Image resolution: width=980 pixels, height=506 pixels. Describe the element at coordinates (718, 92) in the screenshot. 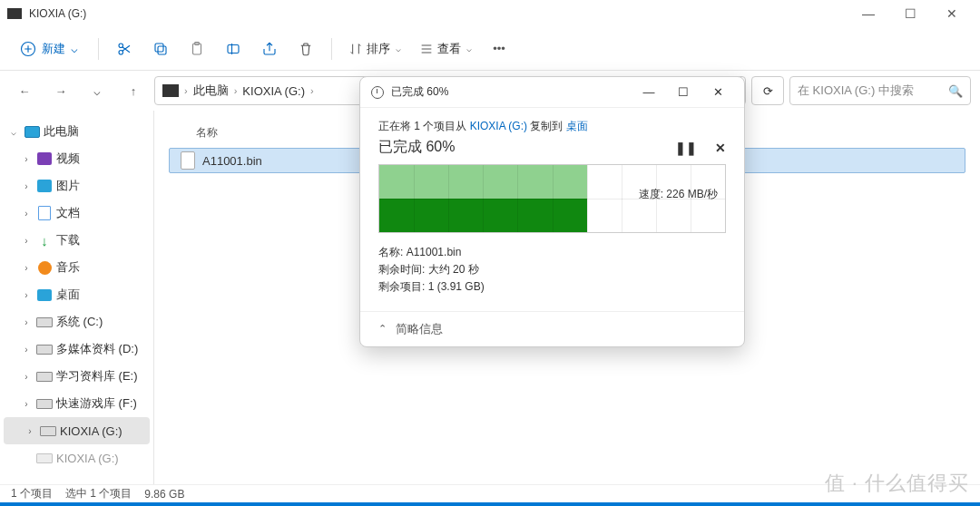

I see `dialog-close-button: ✕` at that location.